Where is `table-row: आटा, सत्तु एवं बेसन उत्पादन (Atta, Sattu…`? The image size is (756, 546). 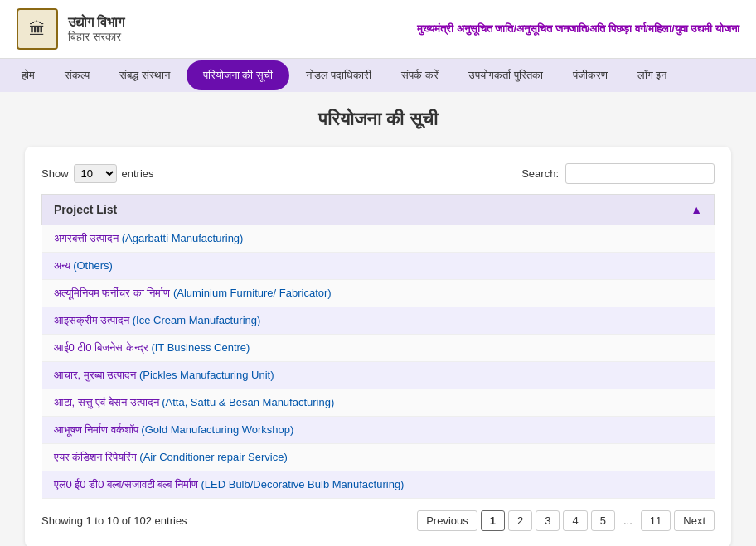
table-row: आटा, सत्तु एवं बेसन उत्पादन (Atta, Sattu… is located at coordinates (378, 403).